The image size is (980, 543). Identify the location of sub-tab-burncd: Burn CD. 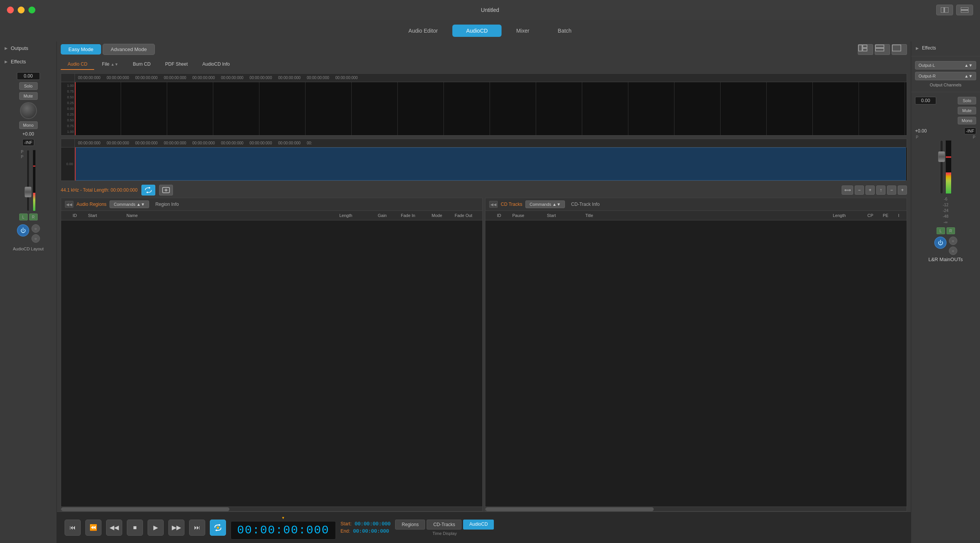
(142, 65).